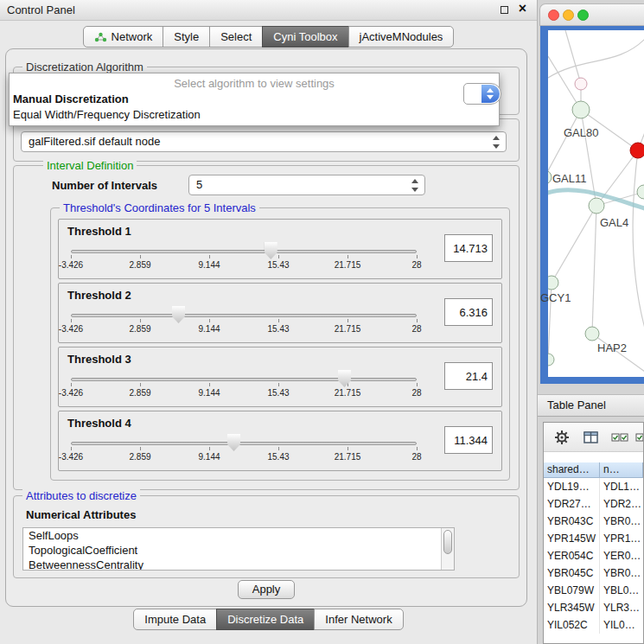  What do you see at coordinates (448, 549) in the screenshot?
I see `list-scrollbar` at bounding box center [448, 549].